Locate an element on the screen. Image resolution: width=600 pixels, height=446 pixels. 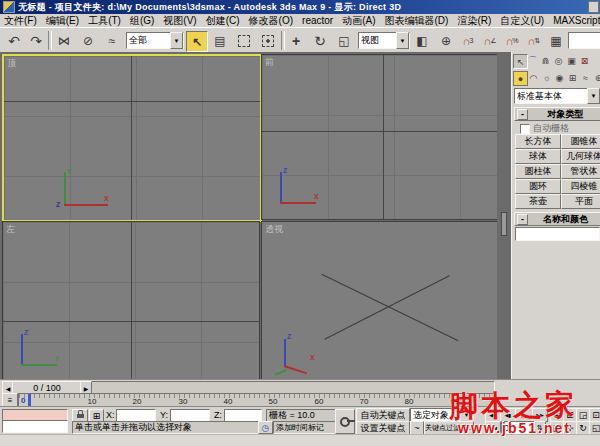
tab-modify-icon: ⌒ is located at coordinates (532, 60).